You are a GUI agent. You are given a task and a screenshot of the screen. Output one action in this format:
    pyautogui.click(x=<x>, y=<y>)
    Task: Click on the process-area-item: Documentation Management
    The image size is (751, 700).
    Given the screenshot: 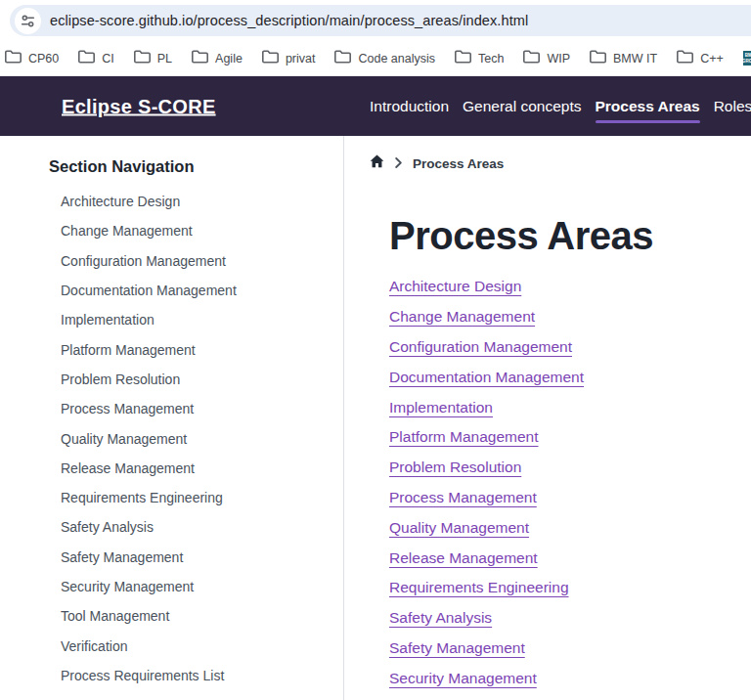 What is the action you would take?
    pyautogui.click(x=570, y=377)
    